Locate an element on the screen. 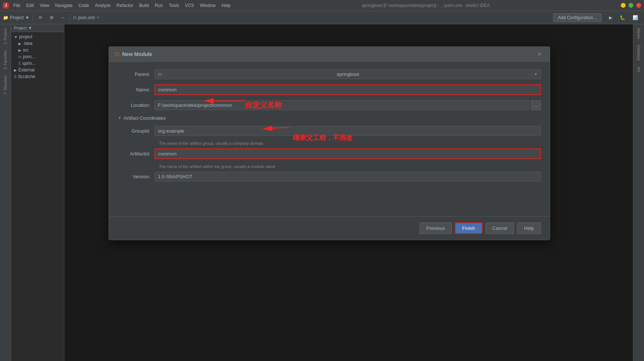 The image size is (644, 361). dialog-title-text: New Module is located at coordinates (137, 54).